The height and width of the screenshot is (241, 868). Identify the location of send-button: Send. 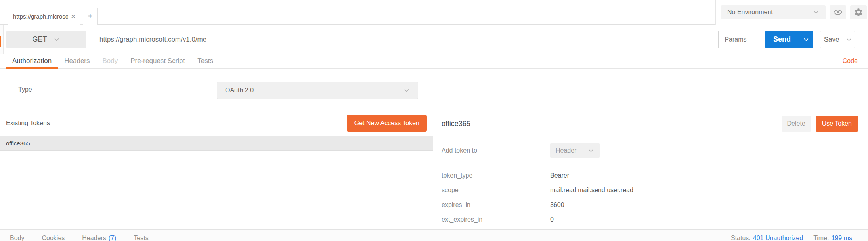
(790, 40).